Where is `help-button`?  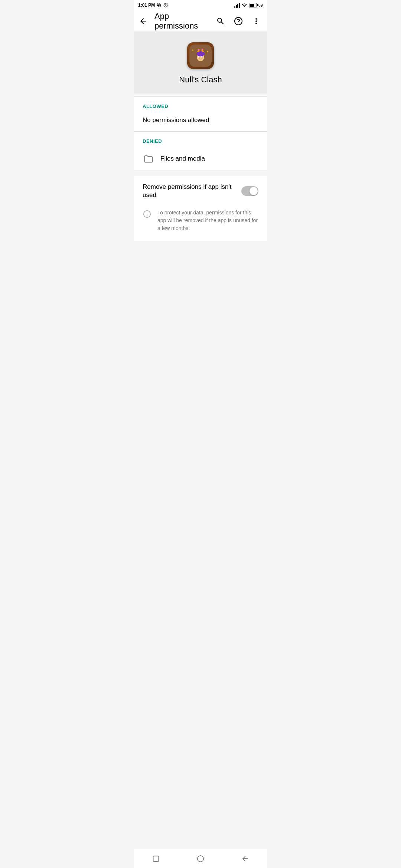 help-button is located at coordinates (238, 21).